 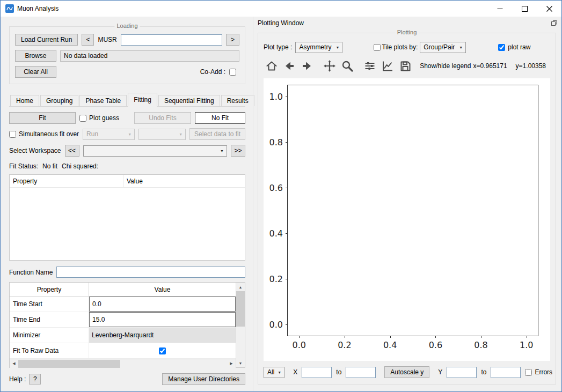 I want to click on edit-plot-button, so click(x=388, y=66).